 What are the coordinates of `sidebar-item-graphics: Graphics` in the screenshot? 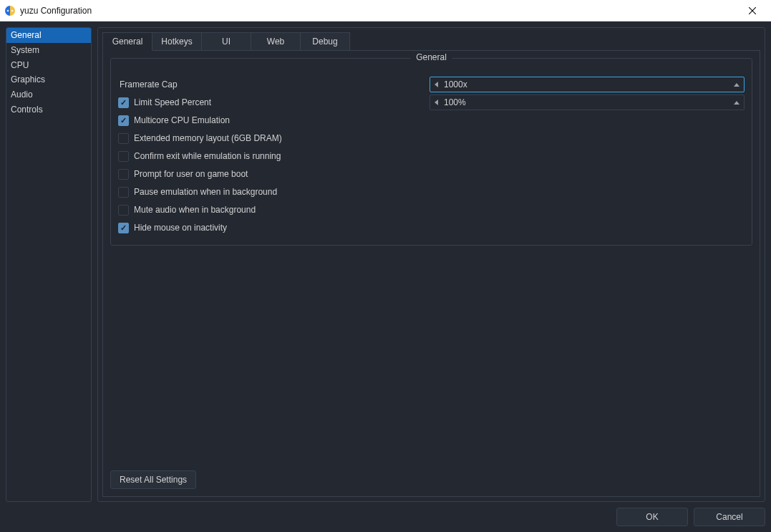 It's located at (49, 80).